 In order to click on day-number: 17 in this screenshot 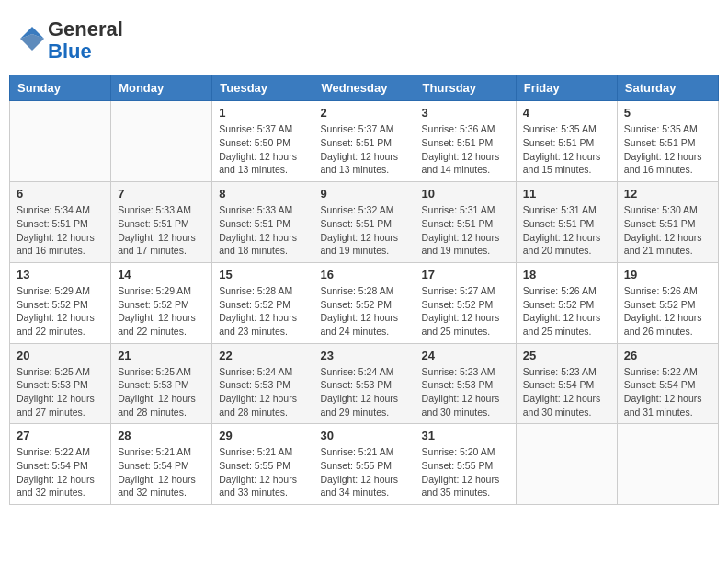, I will do `click(465, 274)`.